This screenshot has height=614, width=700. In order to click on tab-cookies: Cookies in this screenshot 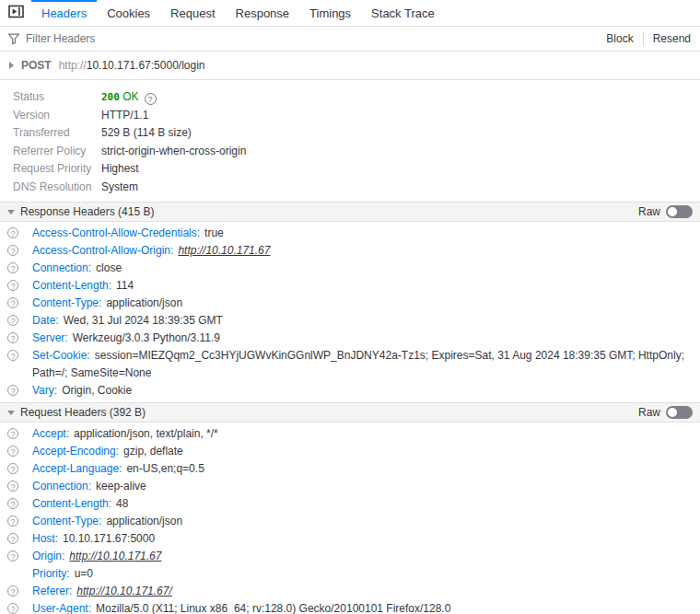, I will do `click(129, 13)`.